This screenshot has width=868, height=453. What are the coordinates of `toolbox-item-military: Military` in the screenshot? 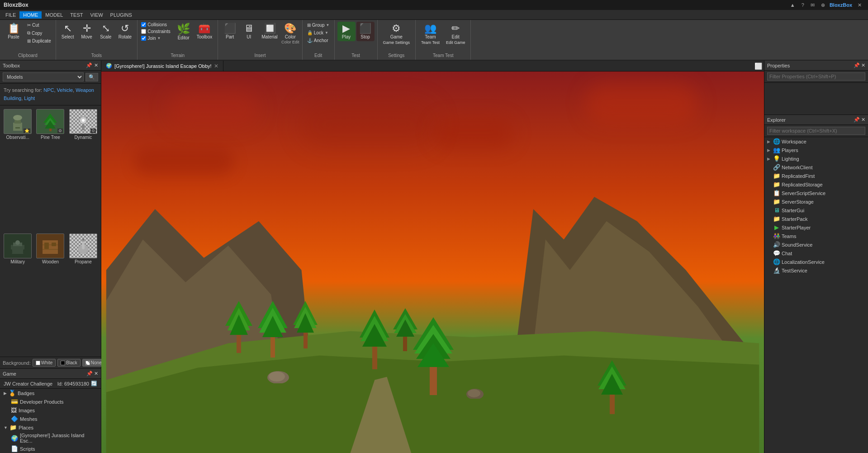 It's located at (18, 293).